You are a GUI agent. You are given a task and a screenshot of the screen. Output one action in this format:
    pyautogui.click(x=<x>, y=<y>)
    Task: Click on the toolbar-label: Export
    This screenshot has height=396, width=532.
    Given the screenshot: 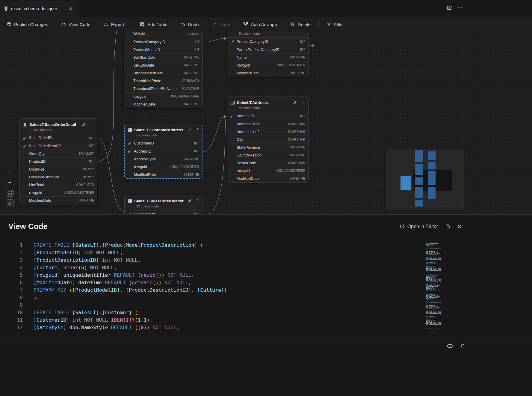 What is the action you would take?
    pyautogui.click(x=117, y=25)
    